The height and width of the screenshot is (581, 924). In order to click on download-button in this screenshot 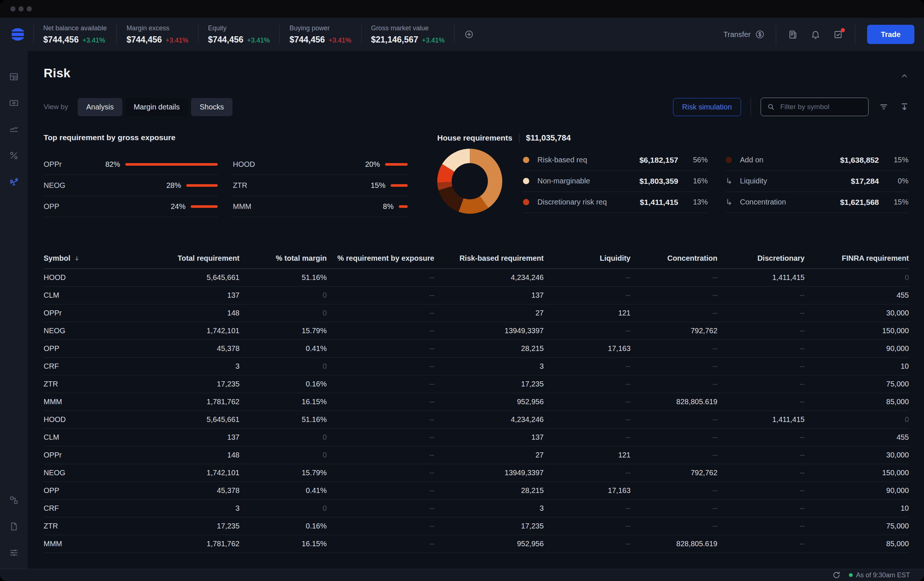, I will do `click(904, 107)`.